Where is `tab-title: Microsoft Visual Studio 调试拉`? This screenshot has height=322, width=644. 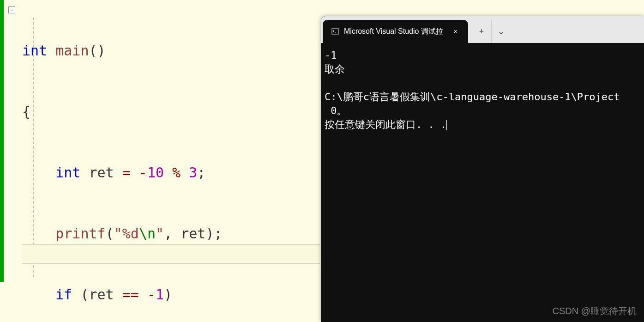
tab-title: Microsoft Visual Studio 调试拉 is located at coordinates (393, 31).